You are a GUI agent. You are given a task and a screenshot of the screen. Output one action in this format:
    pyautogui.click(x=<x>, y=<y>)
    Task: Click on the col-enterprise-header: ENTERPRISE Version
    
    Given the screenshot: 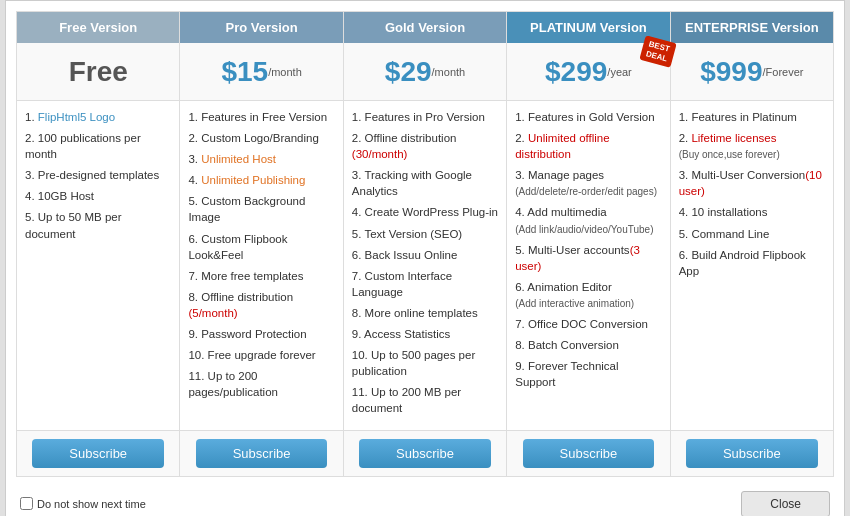 What is the action you would take?
    pyautogui.click(x=752, y=28)
    